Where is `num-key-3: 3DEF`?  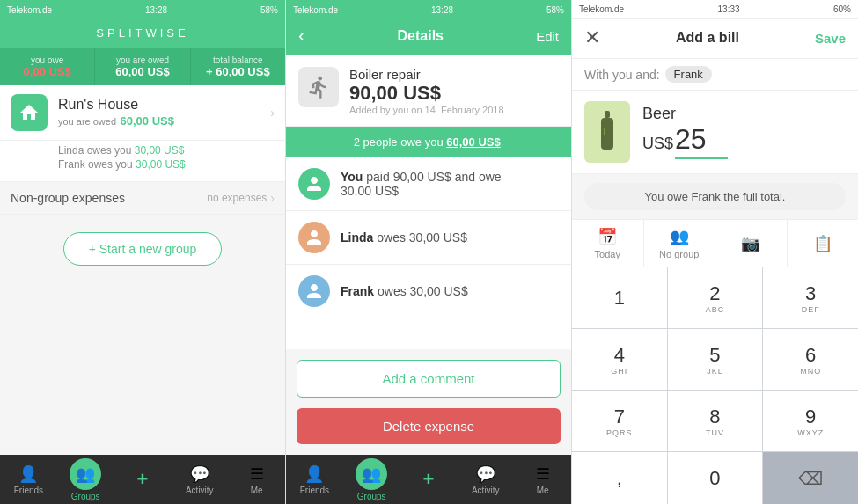 num-key-3: 3DEF is located at coordinates (810, 297).